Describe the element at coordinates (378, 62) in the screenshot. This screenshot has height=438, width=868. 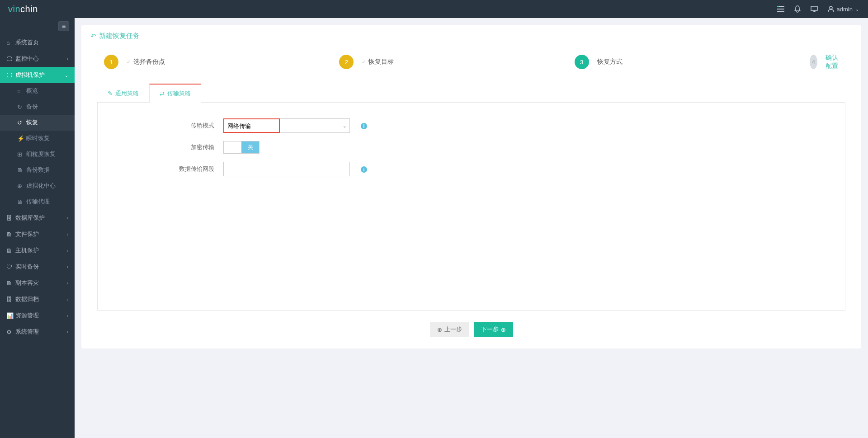
I see `step-label: ✓ 恢复目标` at that location.